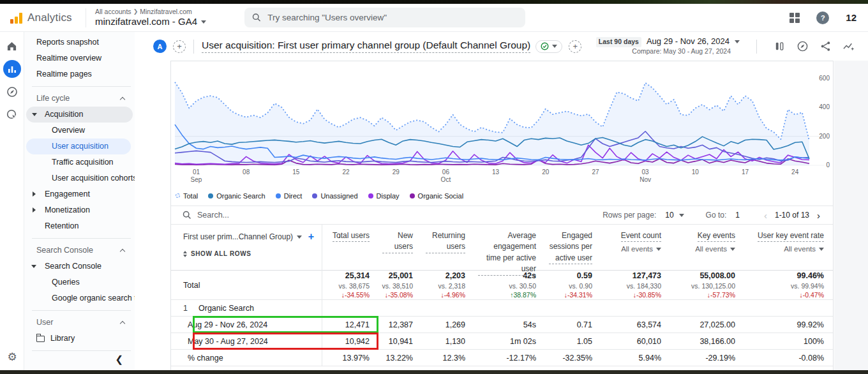 Image resolution: width=868 pixels, height=374 pixels. Describe the element at coordinates (738, 215) in the screenshot. I see `goto-value: 1` at that location.